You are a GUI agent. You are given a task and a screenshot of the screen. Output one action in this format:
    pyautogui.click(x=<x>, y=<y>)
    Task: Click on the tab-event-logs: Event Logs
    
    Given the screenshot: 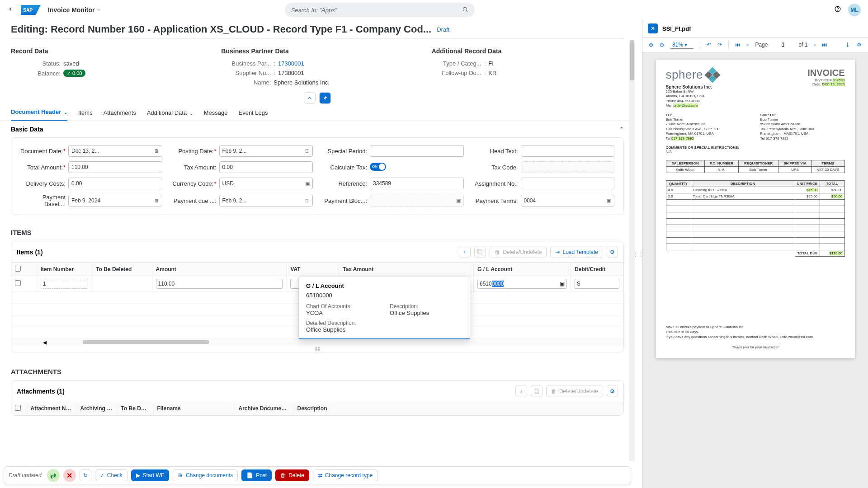 What is the action you would take?
    pyautogui.click(x=253, y=113)
    